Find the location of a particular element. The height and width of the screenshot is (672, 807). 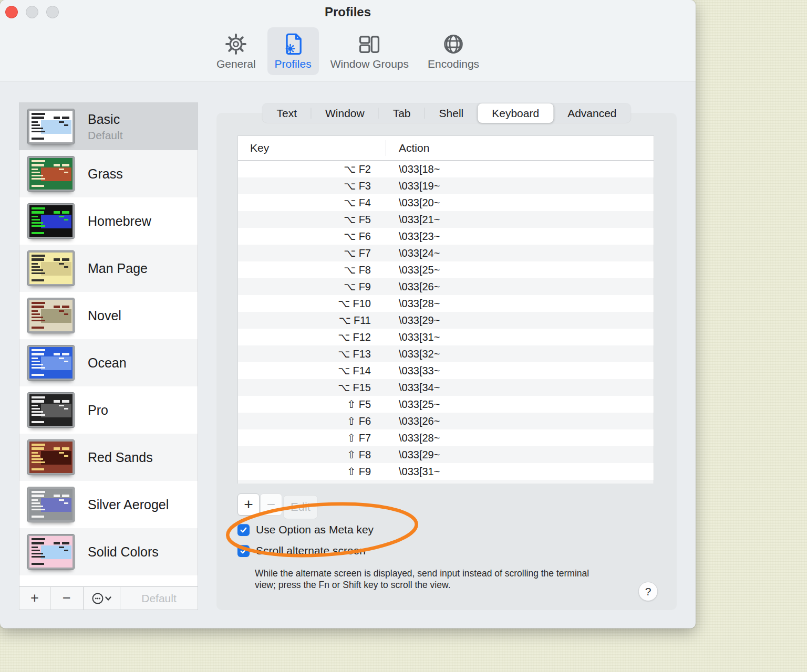

table-row: ⌥ F13\033[32~ is located at coordinates (446, 354).